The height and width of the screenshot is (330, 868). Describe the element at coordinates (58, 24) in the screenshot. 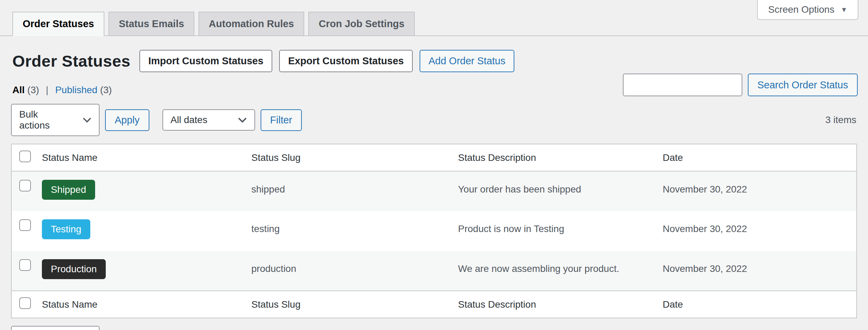

I see `tab-order-statuses: Order Statuses` at that location.